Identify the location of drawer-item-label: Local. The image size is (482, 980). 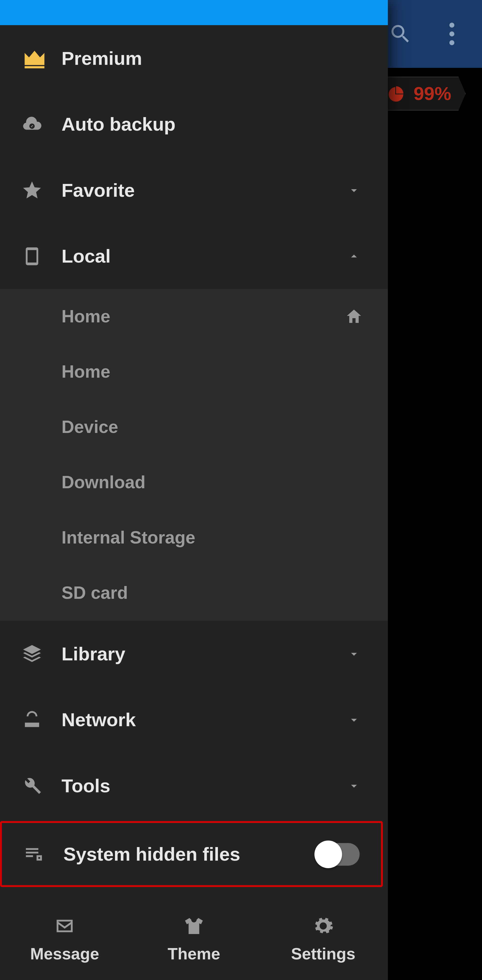
(201, 256).